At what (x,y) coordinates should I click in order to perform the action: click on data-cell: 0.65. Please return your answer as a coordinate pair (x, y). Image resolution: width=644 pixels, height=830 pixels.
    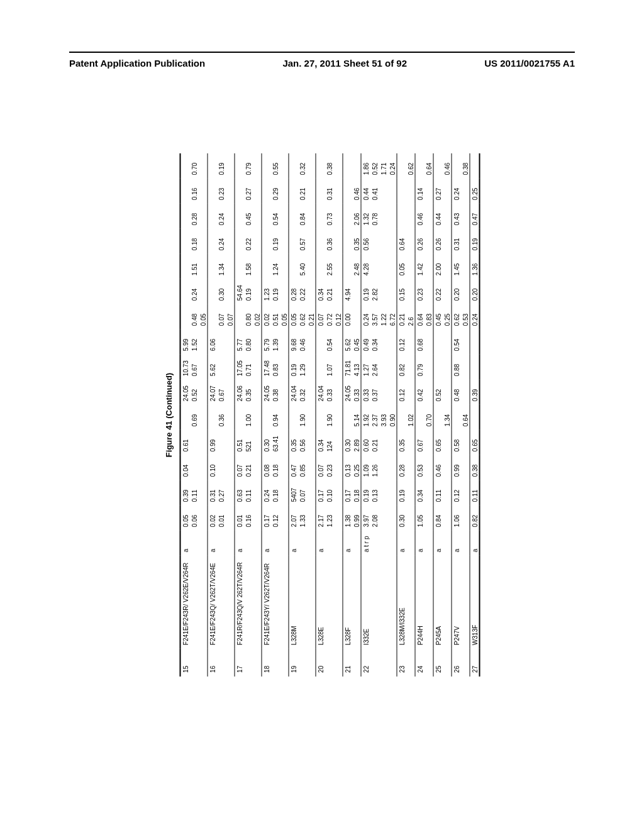
    Looking at the image, I should click on (438, 443).